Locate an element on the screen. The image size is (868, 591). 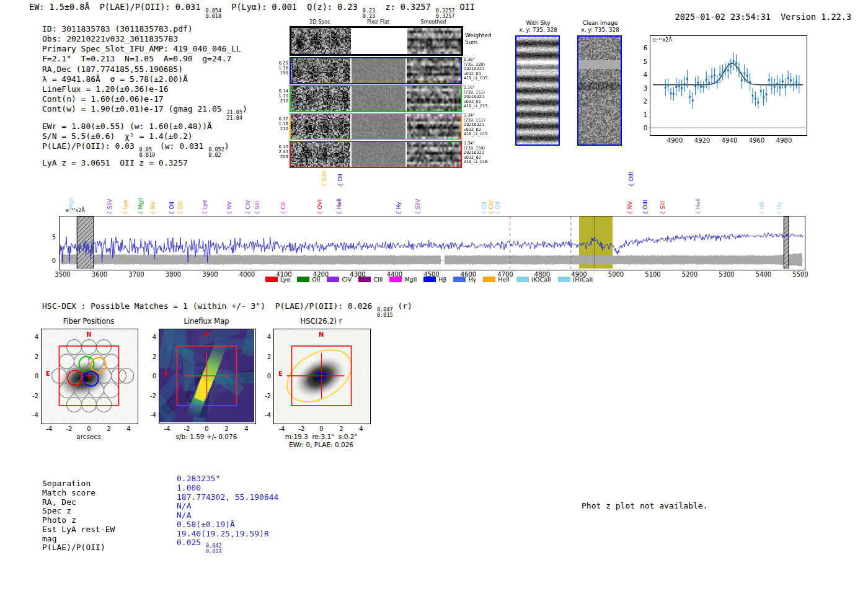
hsc-cutout-title: HSC(26.2) r is located at coordinates (321, 321).